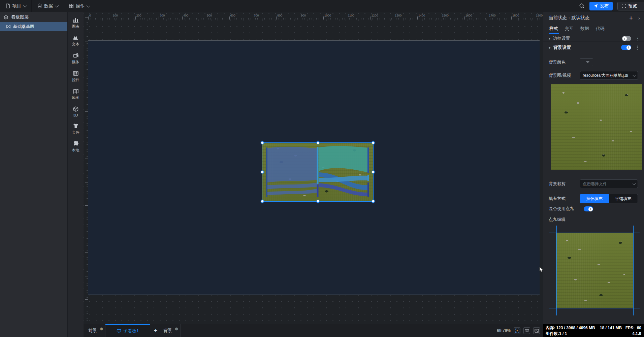  What do you see at coordinates (24, 27) in the screenshot?
I see `layer-item-label: 基础桑基图` at bounding box center [24, 27].